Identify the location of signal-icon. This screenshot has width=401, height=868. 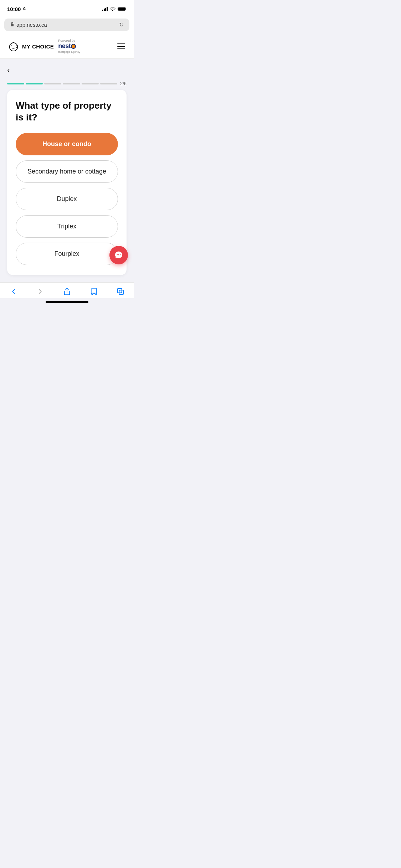
(105, 9).